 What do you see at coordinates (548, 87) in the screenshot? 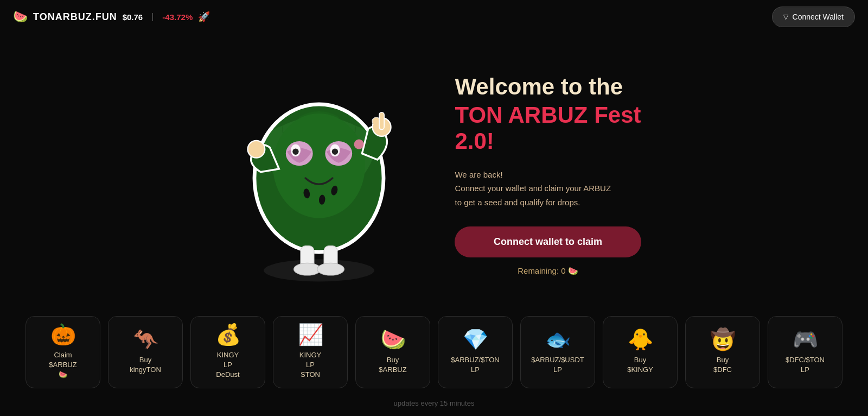
I see `hero-title-white: Welcome to the` at bounding box center [548, 87].